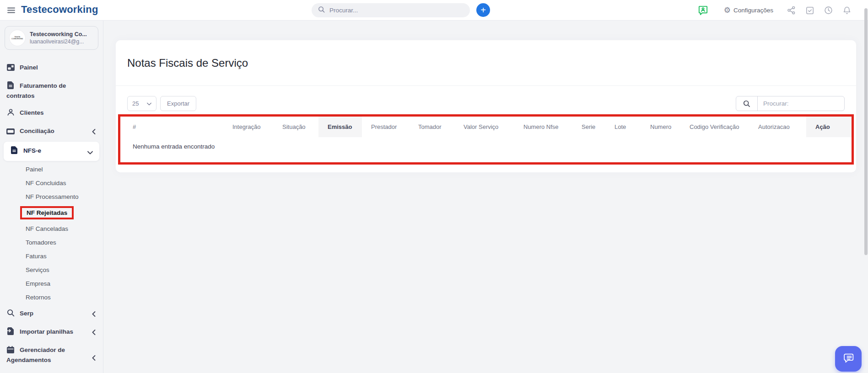 This screenshot has height=373, width=868. What do you see at coordinates (51, 38) in the screenshot?
I see `user-profile-card: TESTE COWORKING Testecoworking Co... lua…` at bounding box center [51, 38].